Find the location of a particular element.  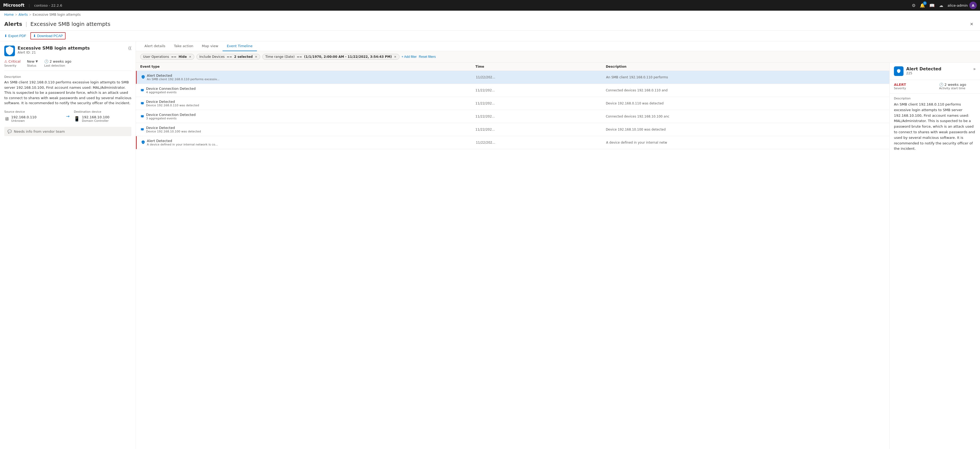

filter1-remove-button: ✕ is located at coordinates (190, 57).